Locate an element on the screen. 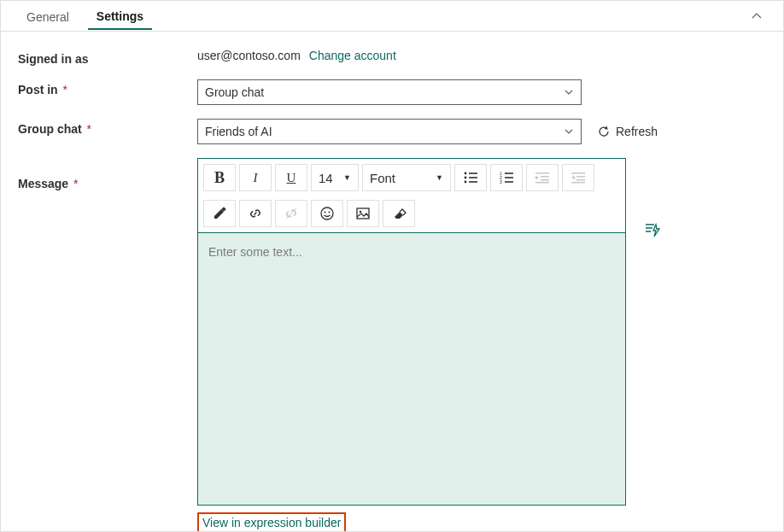 The width and height of the screenshot is (784, 532). svg-text: 3 is located at coordinates (500, 182).